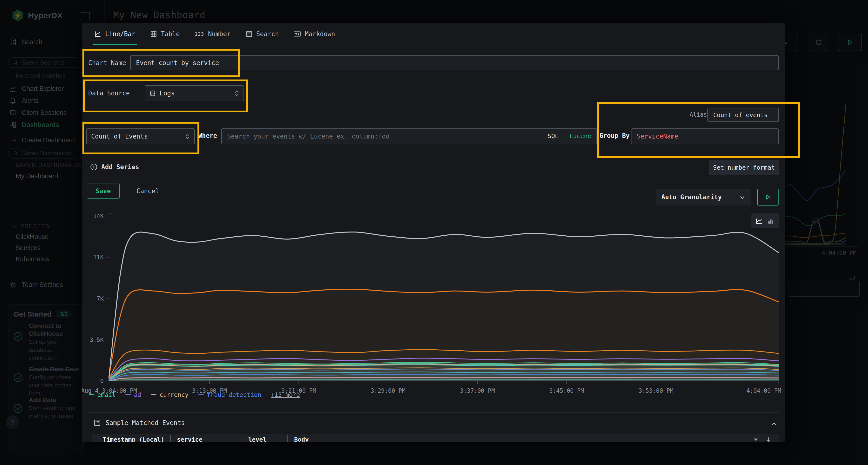 This screenshot has width=868, height=465. I want to click on legend-item: currency, so click(169, 395).